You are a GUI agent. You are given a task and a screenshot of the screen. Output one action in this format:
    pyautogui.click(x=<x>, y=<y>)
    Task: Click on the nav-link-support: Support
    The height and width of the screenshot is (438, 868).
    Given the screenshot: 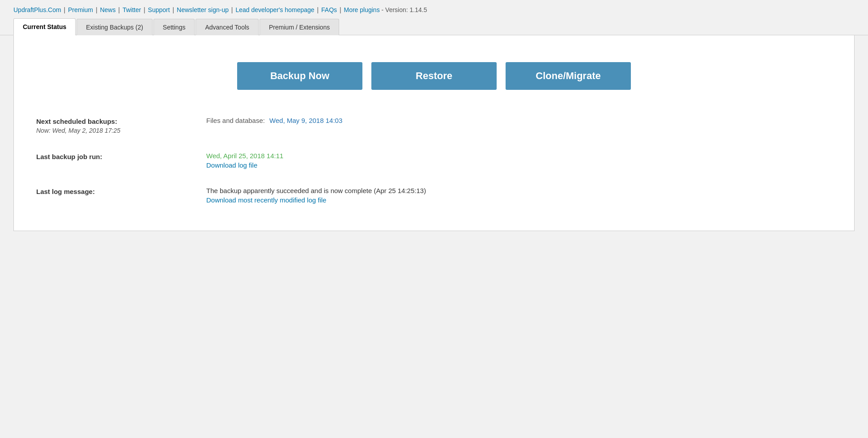 What is the action you would take?
    pyautogui.click(x=159, y=10)
    